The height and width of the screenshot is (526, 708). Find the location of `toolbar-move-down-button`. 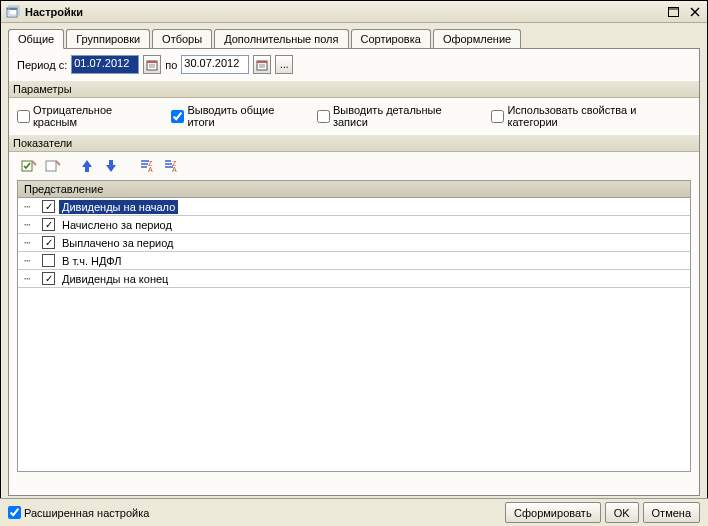

toolbar-move-down-button is located at coordinates (111, 166).